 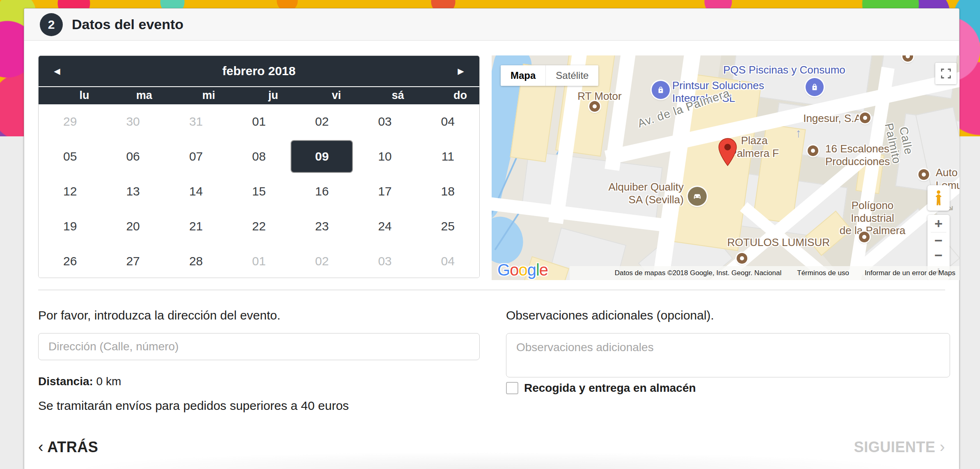 I want to click on terms-of-use-link: Términos de uso, so click(x=823, y=273).